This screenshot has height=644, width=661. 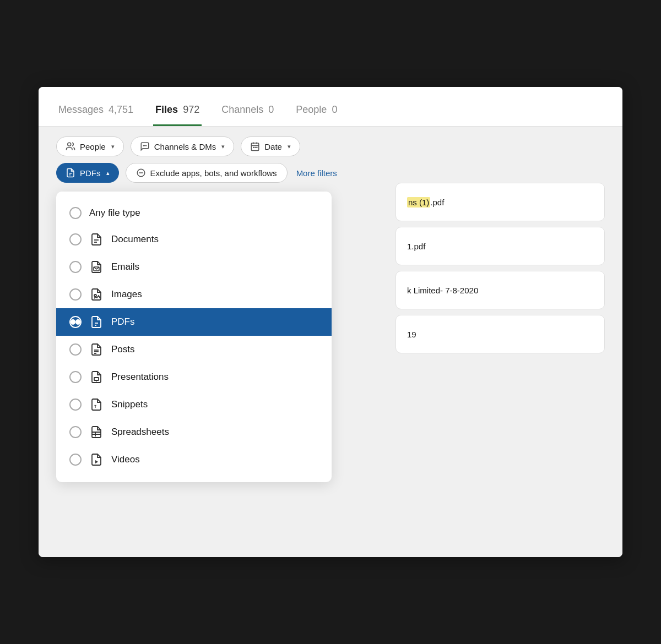 I want to click on people-chevron-icon: ▾, so click(x=113, y=146).